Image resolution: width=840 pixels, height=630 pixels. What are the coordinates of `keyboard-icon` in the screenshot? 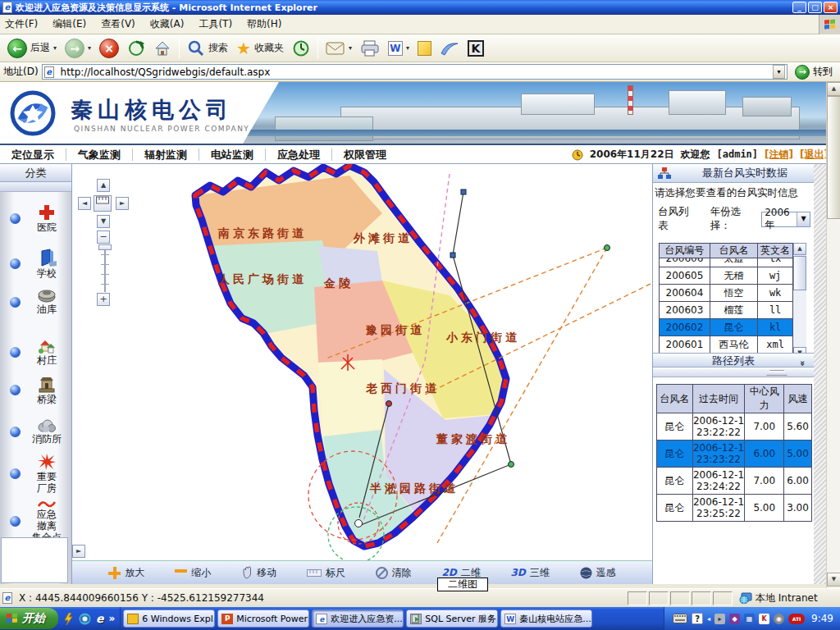 It's located at (680, 619).